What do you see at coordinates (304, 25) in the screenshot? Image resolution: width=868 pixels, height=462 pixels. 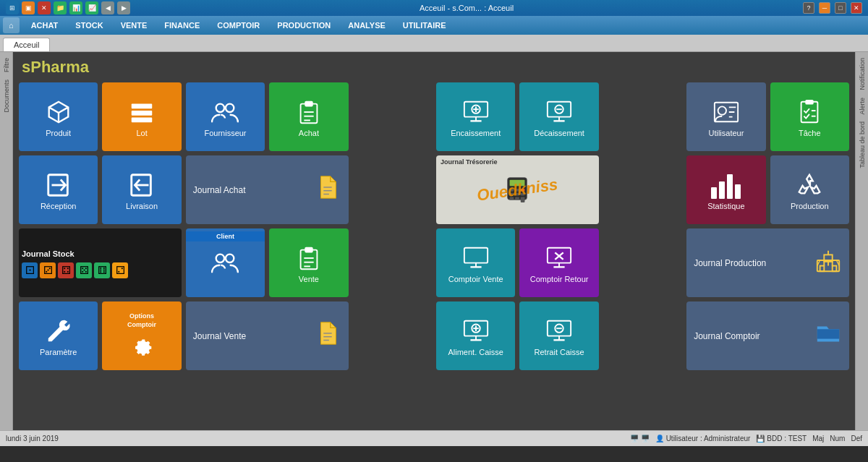 I see `menu-production: PRODUCTION` at bounding box center [304, 25].